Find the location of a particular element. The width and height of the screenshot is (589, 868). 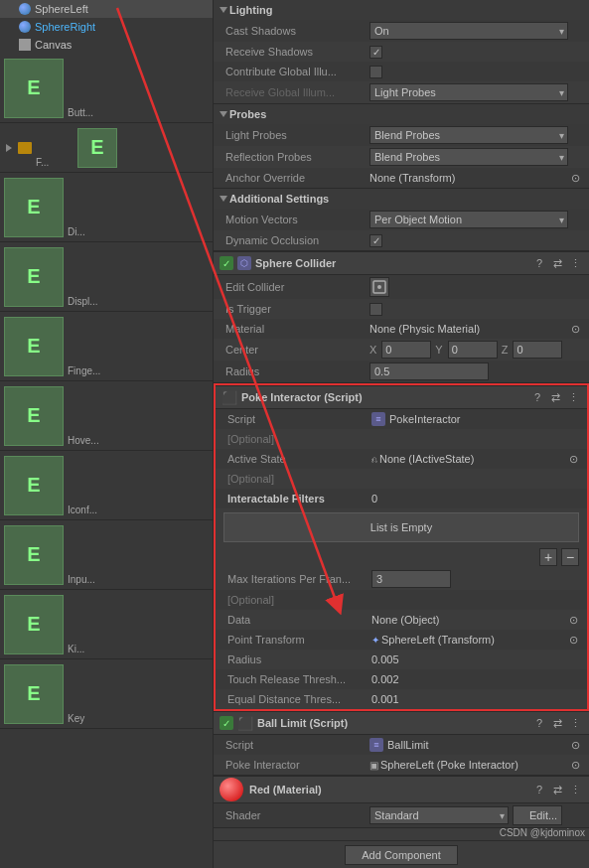

thumb-preview-8: E is located at coordinates (34, 625).